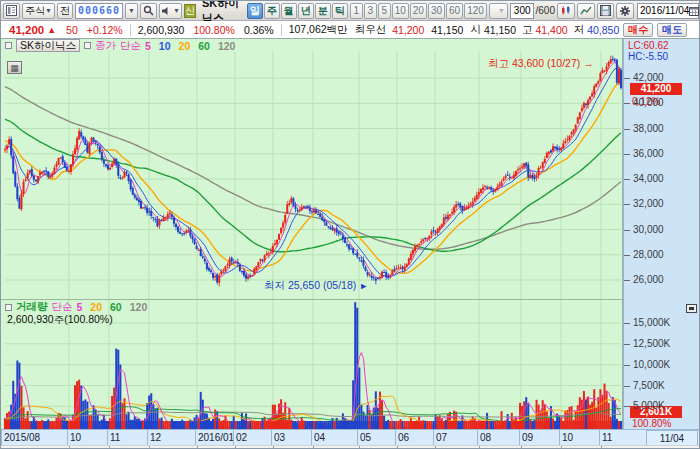  I want to click on date-label-2016-01: 2016/01, so click(214, 438).